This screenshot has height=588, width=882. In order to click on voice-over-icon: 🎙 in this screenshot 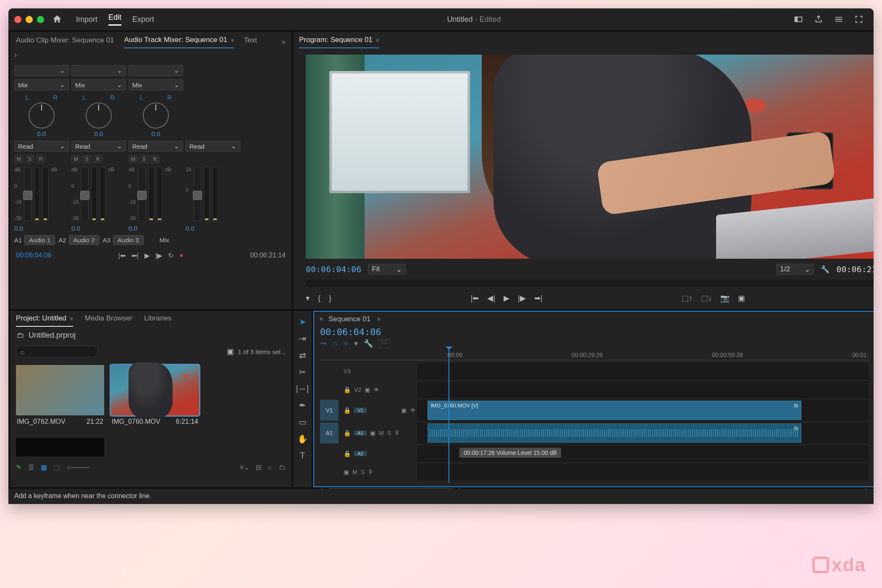, I will do `click(397, 433)`.